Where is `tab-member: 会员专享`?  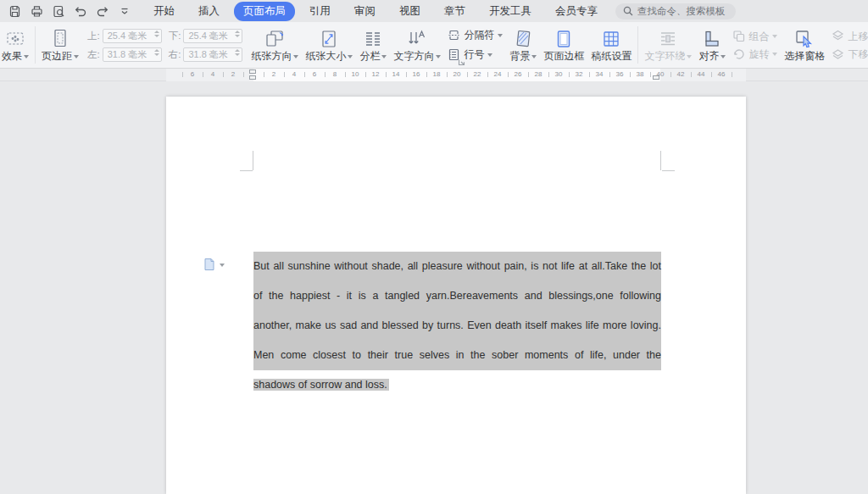 tab-member: 会员专享 is located at coordinates (576, 12).